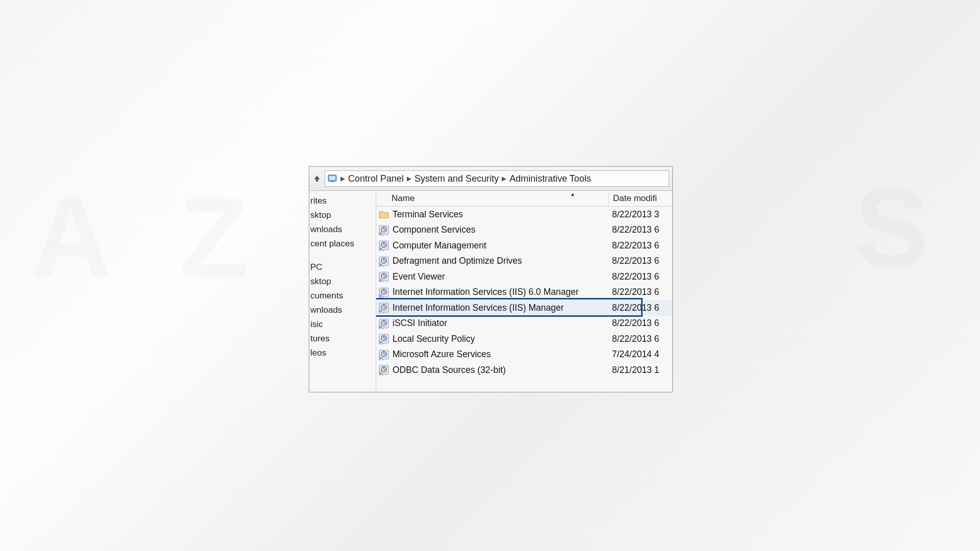 This screenshot has height=551, width=980. What do you see at coordinates (501, 246) in the screenshot?
I see `file-name: Computer Management` at bounding box center [501, 246].